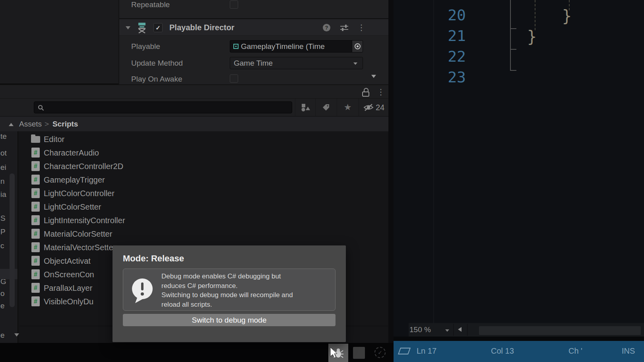 The width and height of the screenshot is (644, 362). Describe the element at coordinates (194, 124) in the screenshot. I see `breadcrumb: Assets > Scripts` at that location.